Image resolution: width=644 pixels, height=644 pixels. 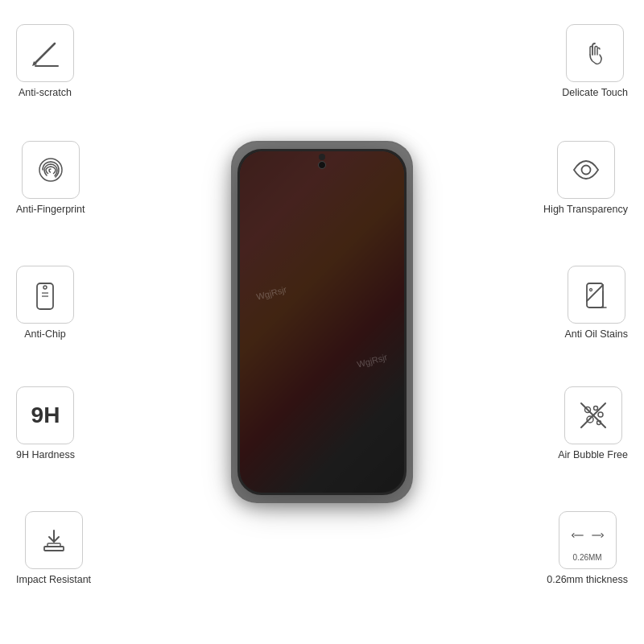 What do you see at coordinates (50, 178) in the screenshot?
I see `feature-anti-fingerprint: Anti-Fingerprint` at bounding box center [50, 178].